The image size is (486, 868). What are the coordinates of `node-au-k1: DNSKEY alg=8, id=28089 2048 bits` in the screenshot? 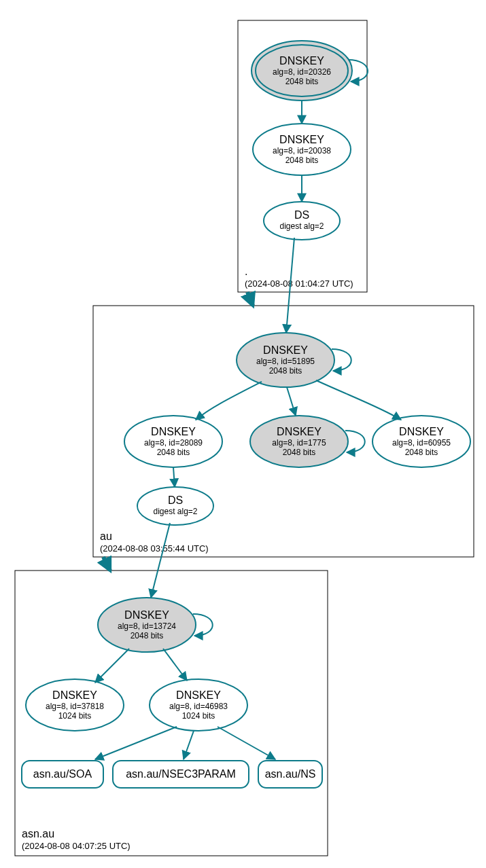 It's located at (173, 441).